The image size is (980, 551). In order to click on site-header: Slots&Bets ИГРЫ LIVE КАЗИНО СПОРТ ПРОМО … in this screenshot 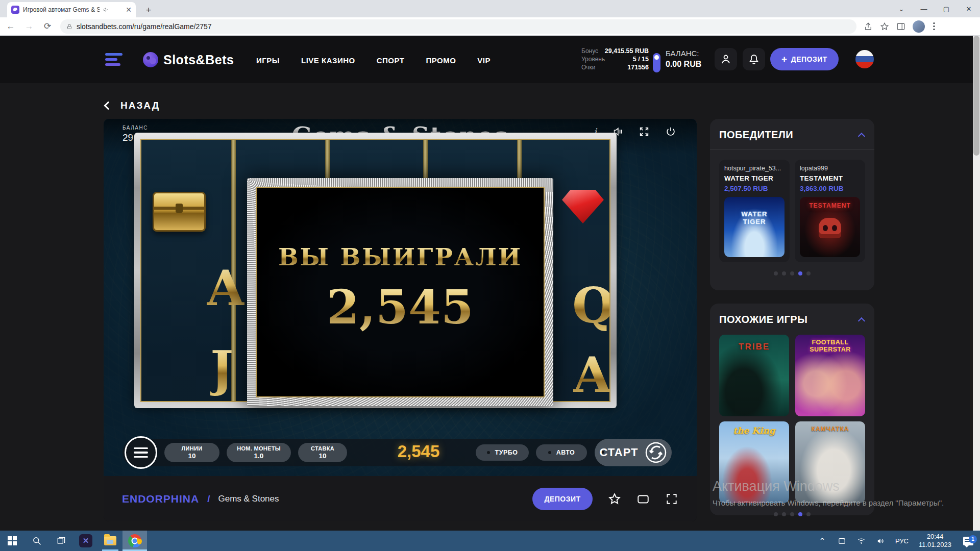, I will do `click(490, 59)`.